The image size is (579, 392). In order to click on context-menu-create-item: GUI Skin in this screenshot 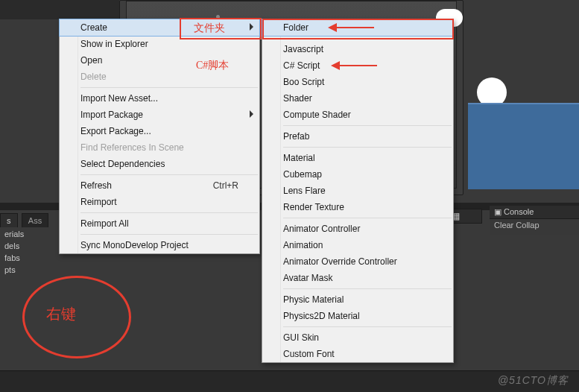, I will do `click(358, 338)`.